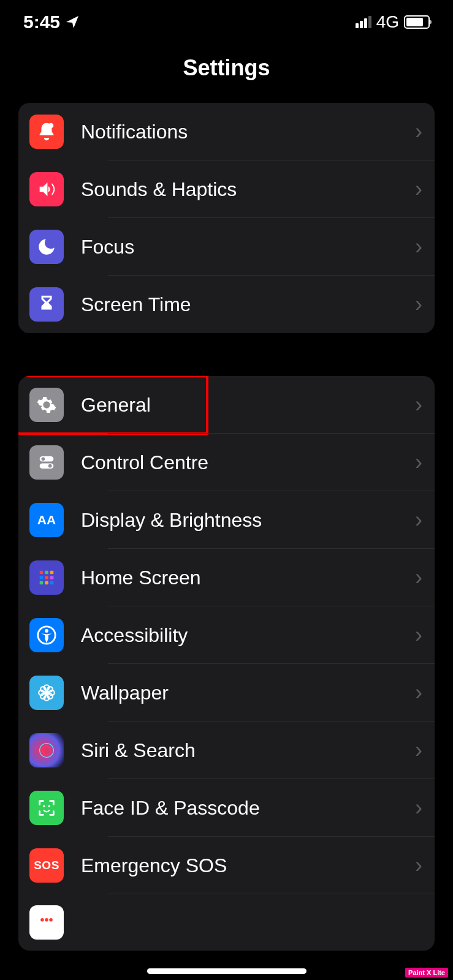 The width and height of the screenshot is (453, 980). I want to click on item-label: Wallpaper, so click(248, 693).